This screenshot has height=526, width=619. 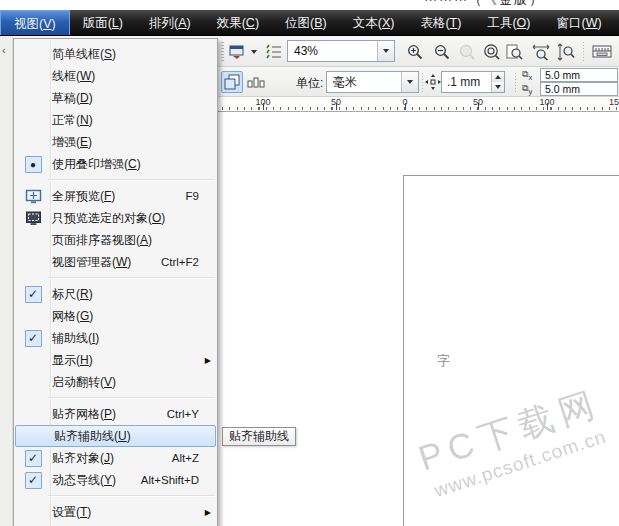 What do you see at coordinates (116, 98) in the screenshot?
I see `menu-item-draft: 草稿(D)` at bounding box center [116, 98].